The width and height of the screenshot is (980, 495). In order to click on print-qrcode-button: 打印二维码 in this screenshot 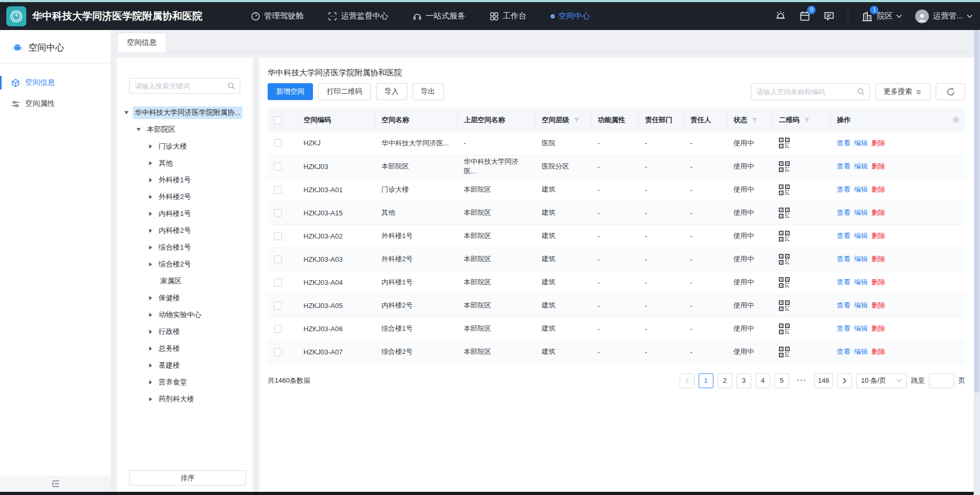, I will do `click(345, 92)`.